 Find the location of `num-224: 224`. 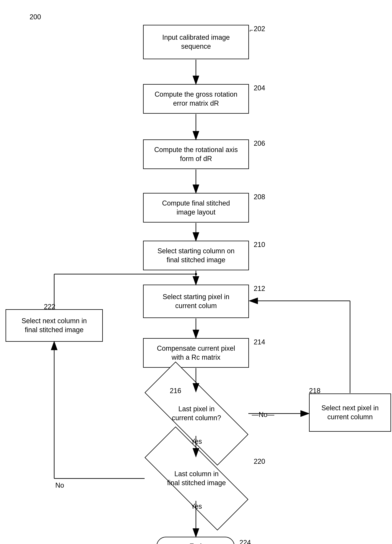

num-224: 224 is located at coordinates (245, 541).